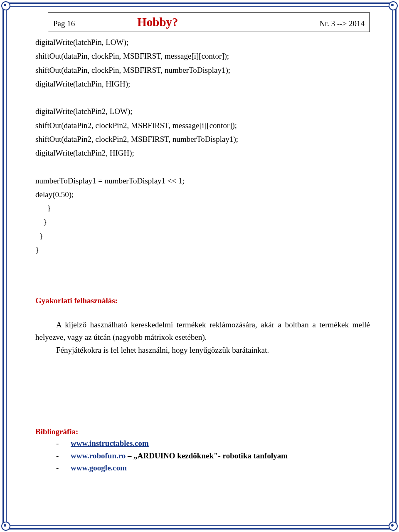 This screenshot has height=532, width=399. I want to click on page-header: Pag 16 Hobby? Nr. 3 --> 2014, so click(209, 22).